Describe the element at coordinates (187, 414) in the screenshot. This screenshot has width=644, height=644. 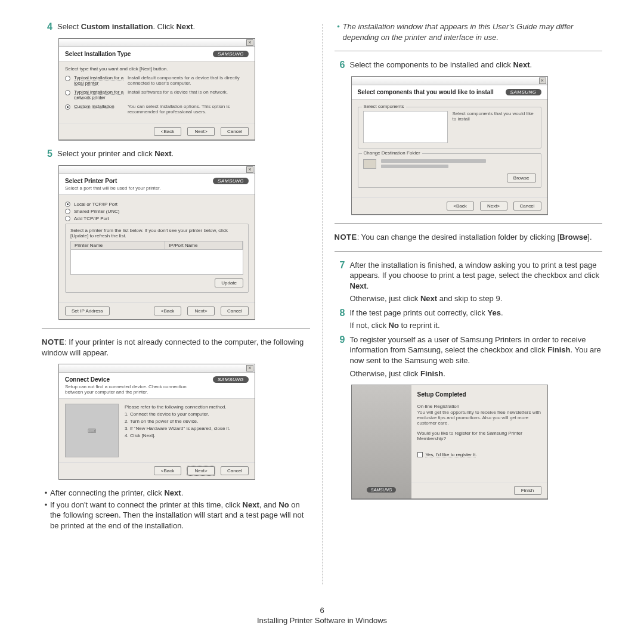
I see `substep: 1. Connect the device to your computer.` at that location.